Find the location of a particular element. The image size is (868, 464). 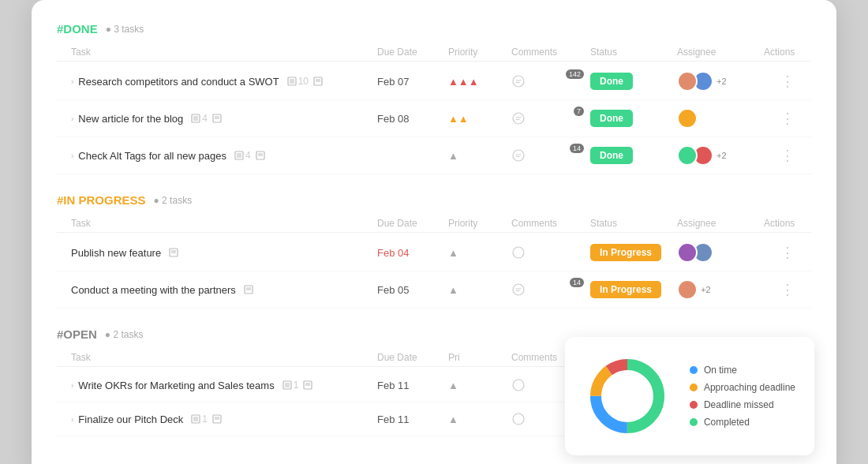

table-row: Conduct a meeting with the partners Feb … is located at coordinates (434, 290).